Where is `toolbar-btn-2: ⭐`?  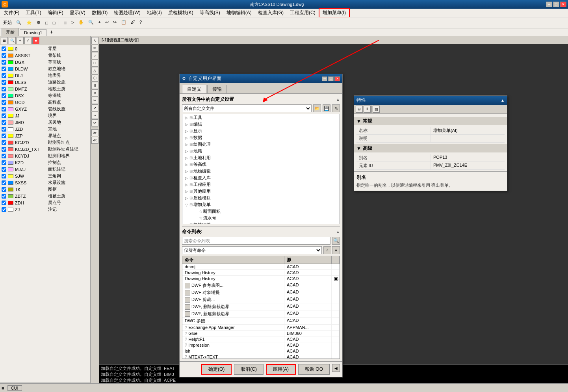
toolbar-btn-2: ⭐ is located at coordinates (29, 23).